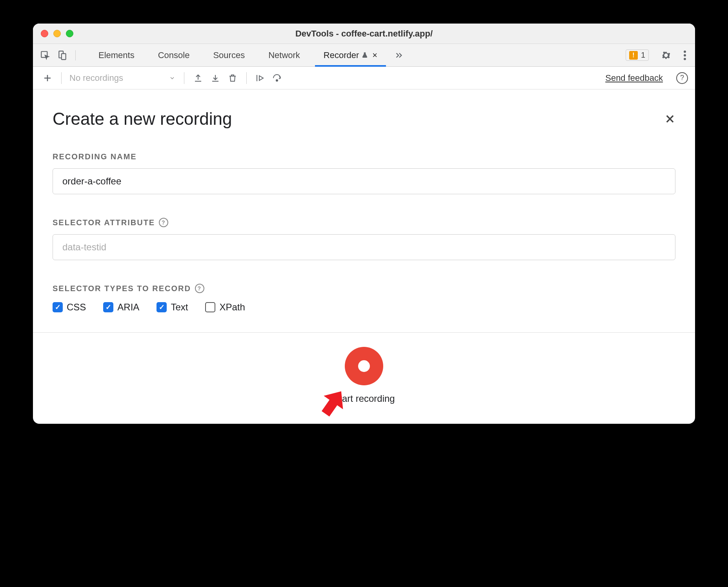 The width and height of the screenshot is (728, 587). I want to click on recorder-toolbar: No recordings Send feedback ?, so click(364, 78).